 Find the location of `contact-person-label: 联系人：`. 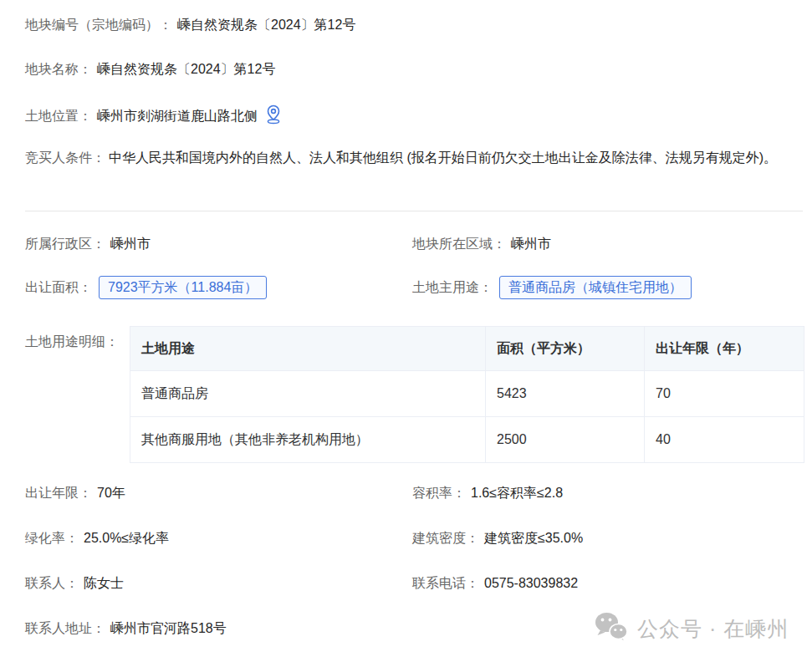

contact-person-label: 联系人： is located at coordinates (52, 583).